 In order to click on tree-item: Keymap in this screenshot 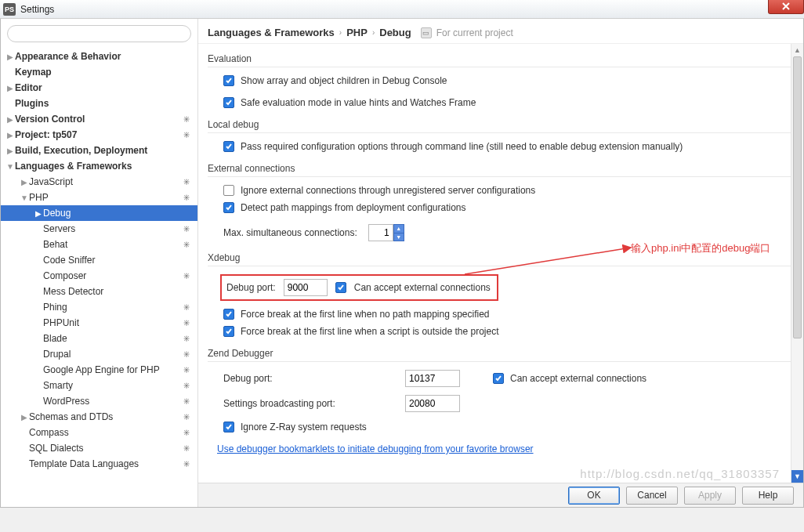, I will do `click(99, 72)`.